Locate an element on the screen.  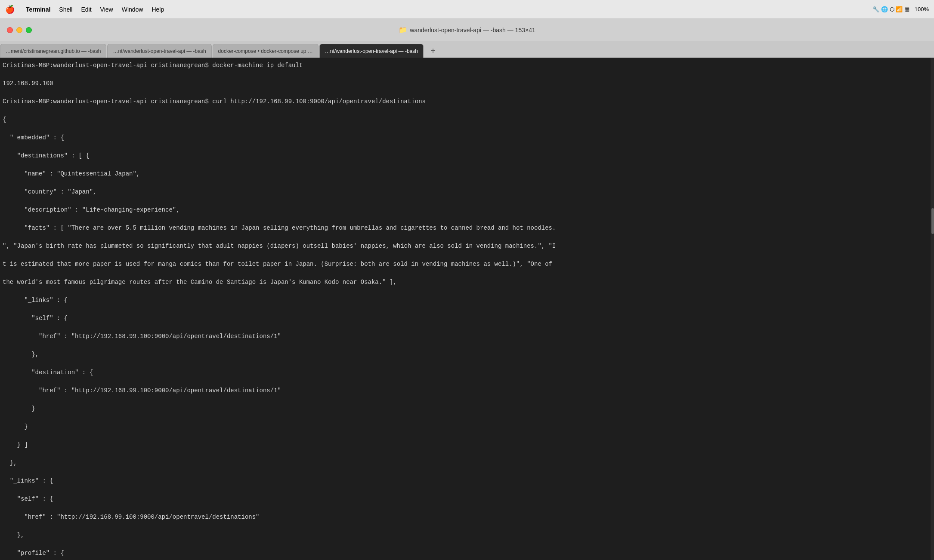
tab-4: …nt/wanderlust-open-travel-api — -bash is located at coordinates (371, 51).